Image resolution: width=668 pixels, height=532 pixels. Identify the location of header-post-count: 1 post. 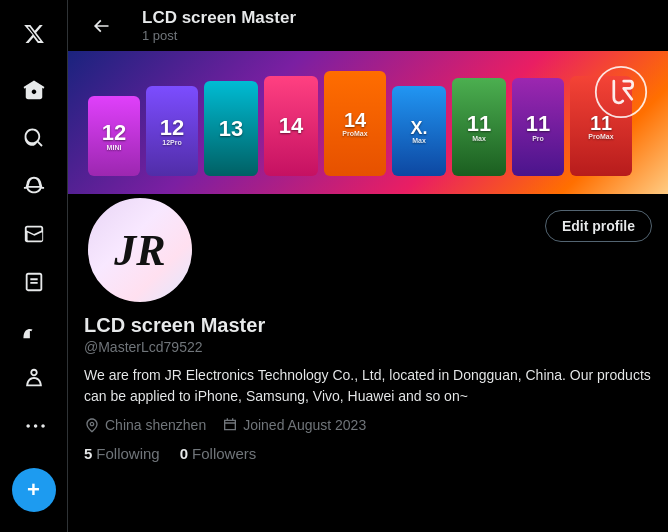
(219, 36).